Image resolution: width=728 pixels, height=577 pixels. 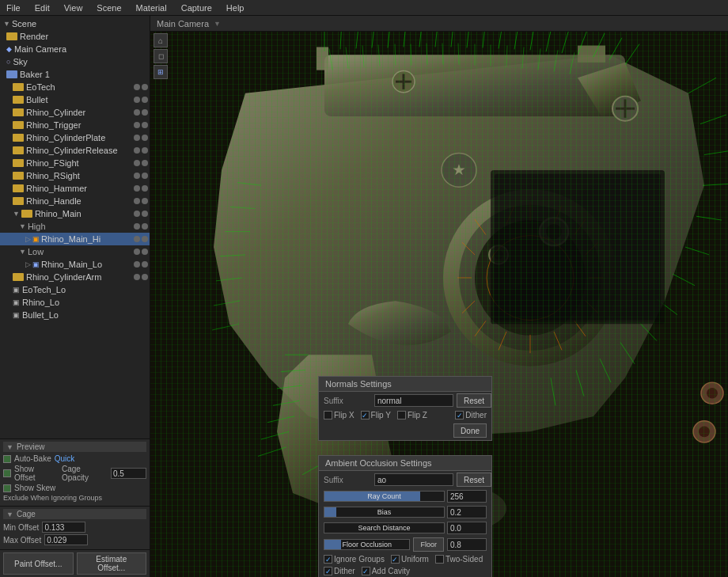 What do you see at coordinates (74, 527) in the screenshot?
I see `cage-panel: ▼ Cage Min Offset Max Offset` at bounding box center [74, 527].